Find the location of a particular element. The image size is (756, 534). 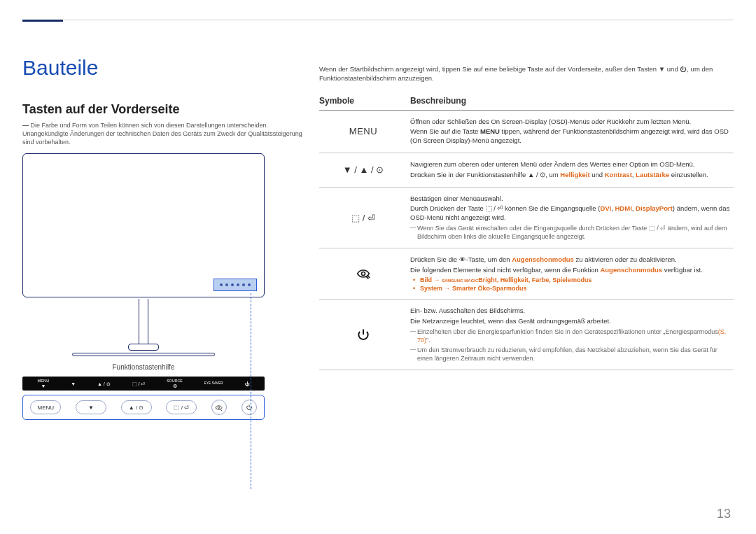

page-number: 13 is located at coordinates (724, 514).